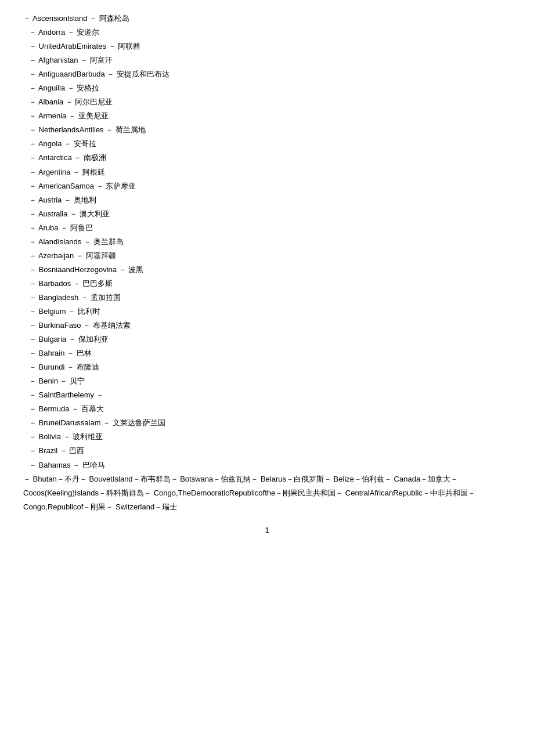 This screenshot has height=756, width=534. Describe the element at coordinates (267, 130) in the screenshot. I see `list-item: － NetherlandsAntilles － 荷兰属地` at that location.